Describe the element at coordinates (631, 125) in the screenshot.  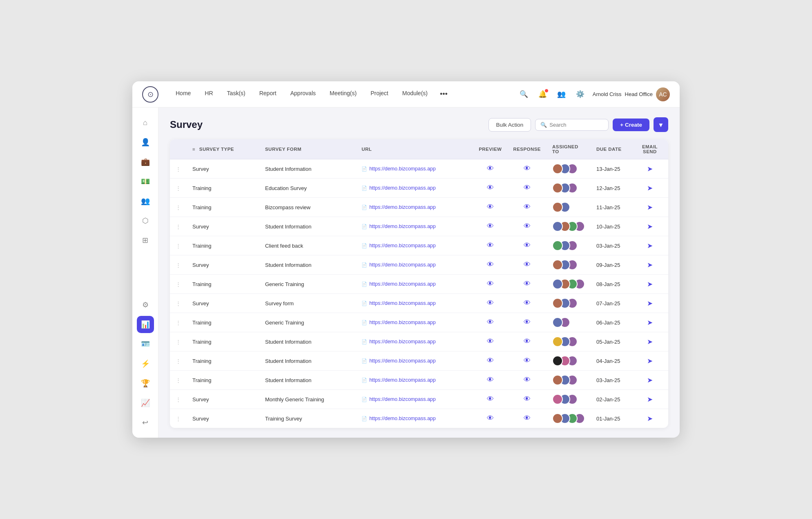
I see `create-button: + Create` at that location.